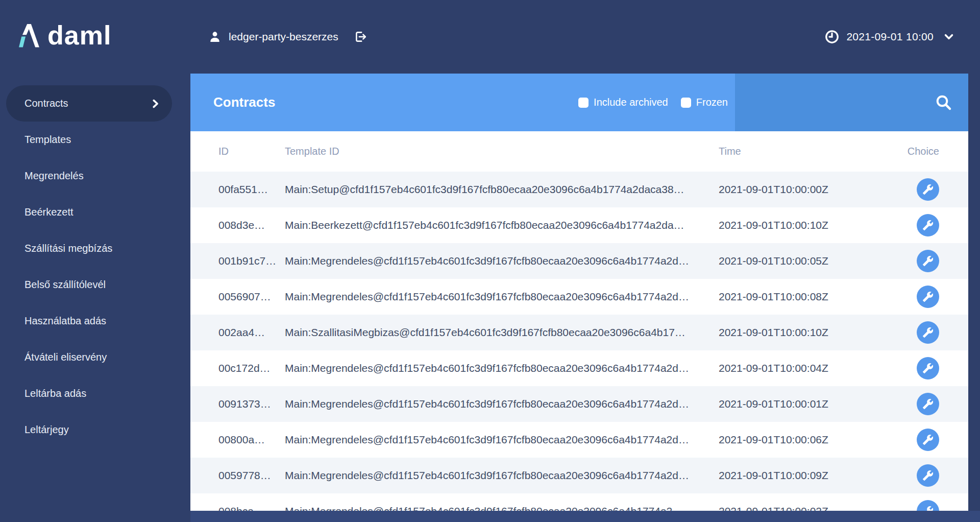 Image resolution: width=980 pixels, height=522 pixels. What do you see at coordinates (579, 151) in the screenshot?
I see `table-header: ID Template ID Time Choice` at bounding box center [579, 151].